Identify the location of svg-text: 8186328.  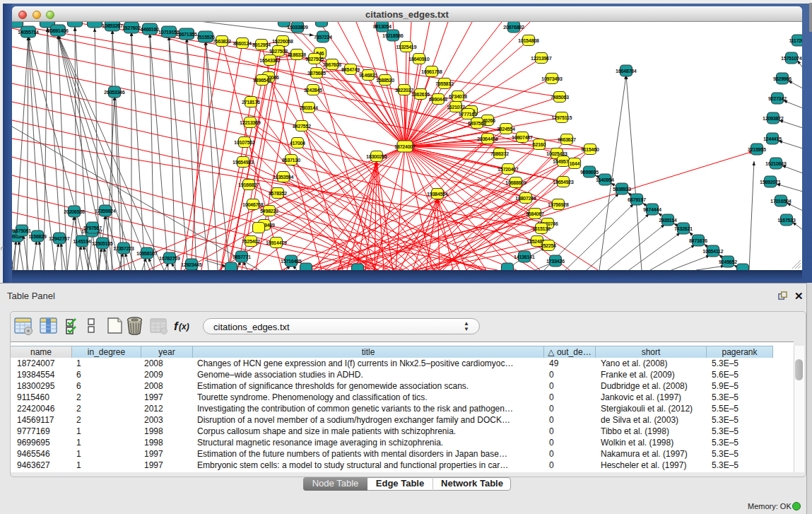
(297, 55).